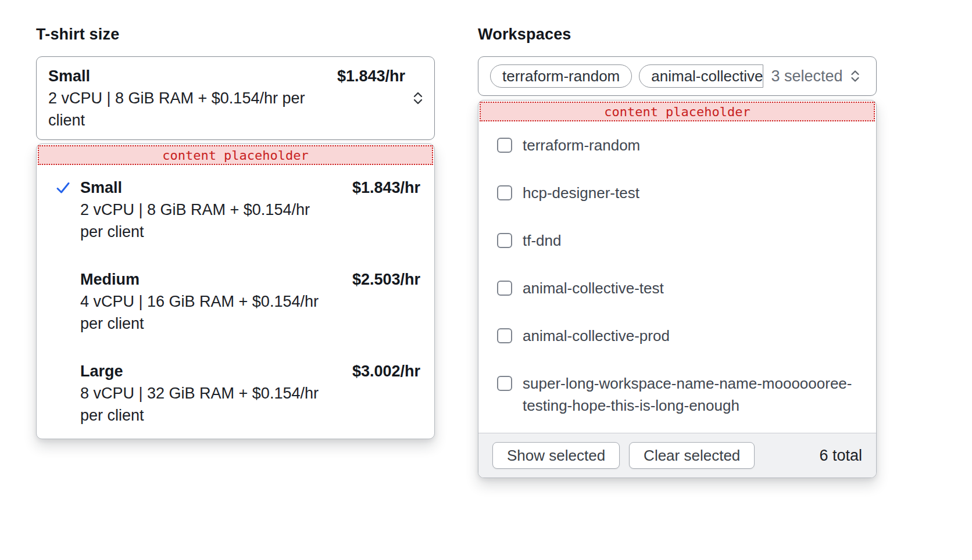 The height and width of the screenshot is (560, 972). What do you see at coordinates (201, 404) in the screenshot?
I see `size-option-description: 8 vCPU | 32 GiB RAM + $0.154/hr per clie…` at bounding box center [201, 404].